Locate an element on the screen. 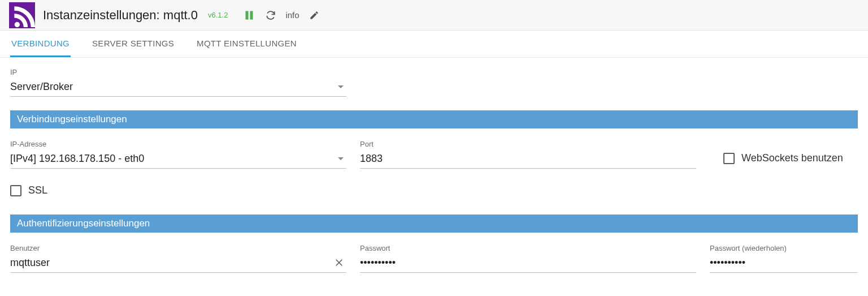  ip-field: IP Server/Broker is located at coordinates (179, 83).